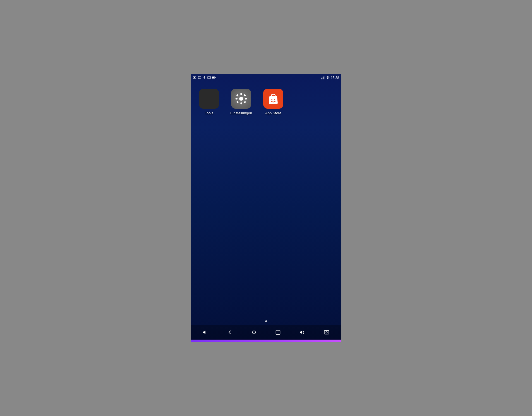  What do you see at coordinates (205, 332) in the screenshot?
I see `volume-down-button` at bounding box center [205, 332].